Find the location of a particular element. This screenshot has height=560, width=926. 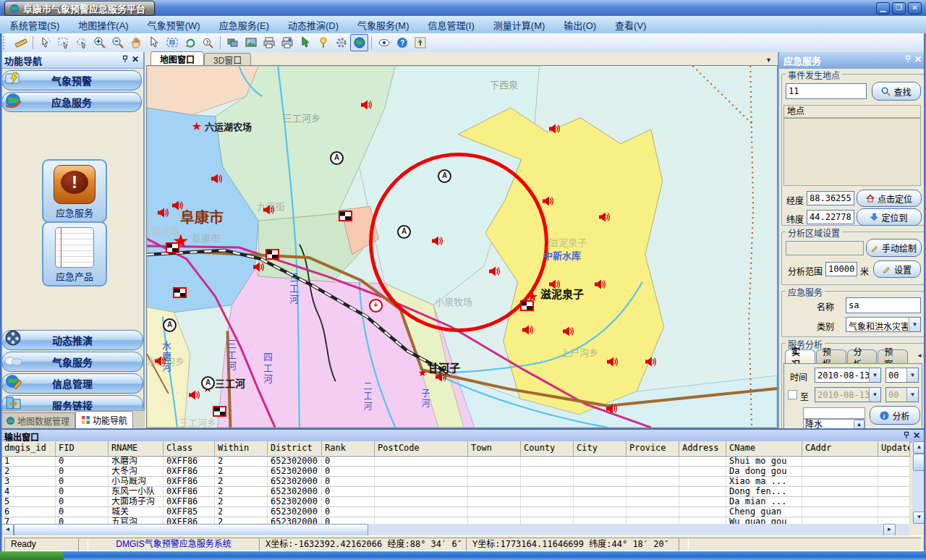

nav-group-1: 应急服务 is located at coordinates (72, 102).